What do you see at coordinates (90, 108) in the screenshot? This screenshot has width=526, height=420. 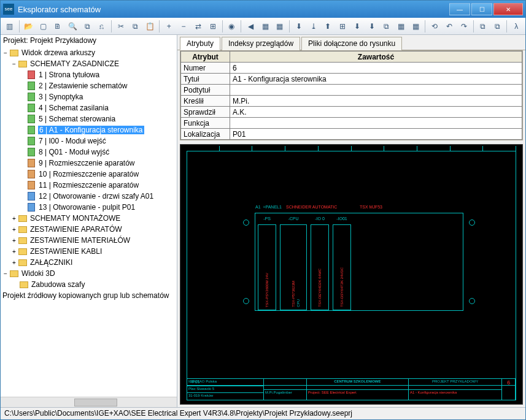 I see `tree-sheet: 4 | Schemat zasilania` at bounding box center [90, 108].